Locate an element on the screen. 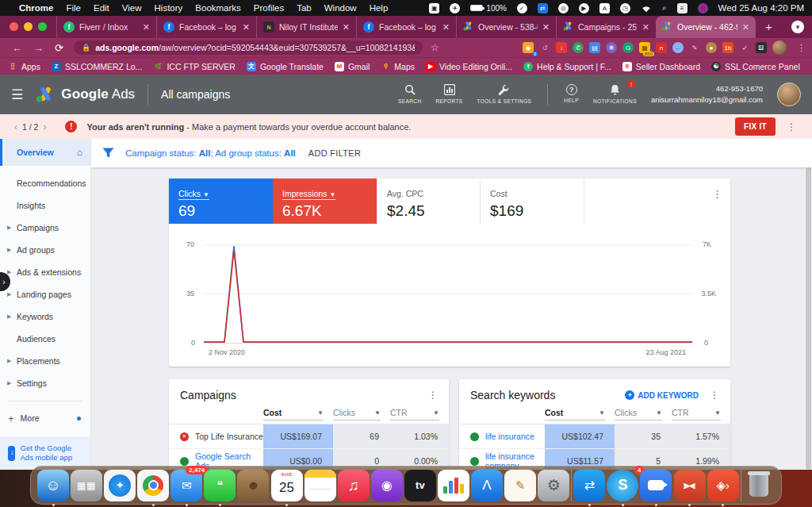 This screenshot has height=507, width=812. alert-next-icon: › is located at coordinates (44, 127).